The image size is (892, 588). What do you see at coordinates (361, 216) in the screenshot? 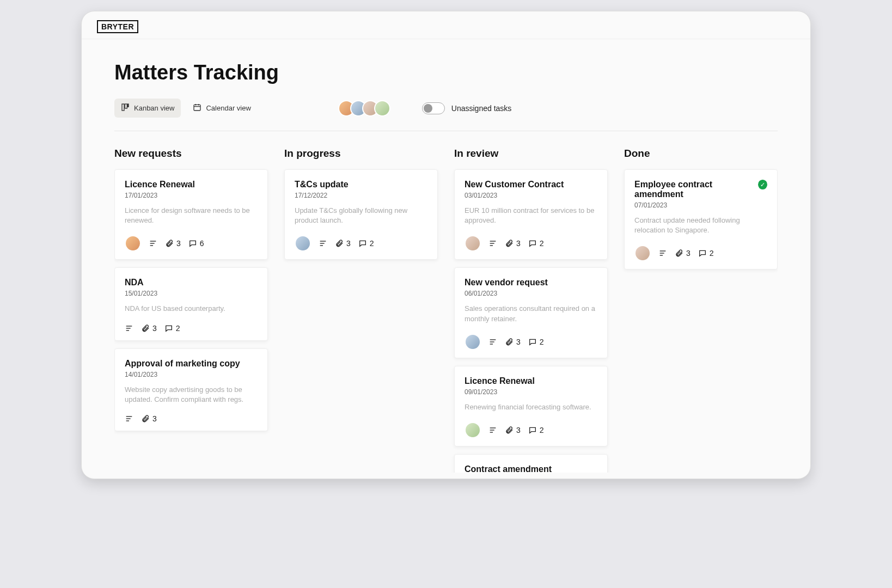
I see `card-description: Update T&Cs globally following new produ…` at bounding box center [361, 216].